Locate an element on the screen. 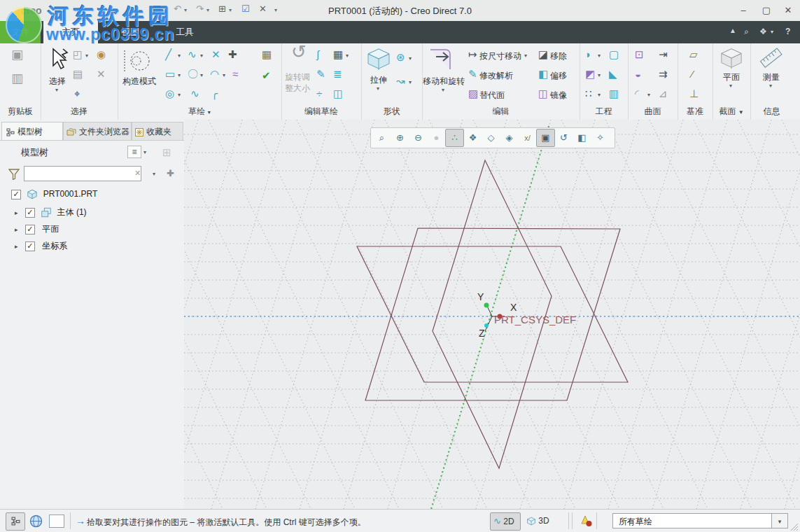 This screenshot has width=800, height=532. draft-icon: ◣ is located at coordinates (613, 74).